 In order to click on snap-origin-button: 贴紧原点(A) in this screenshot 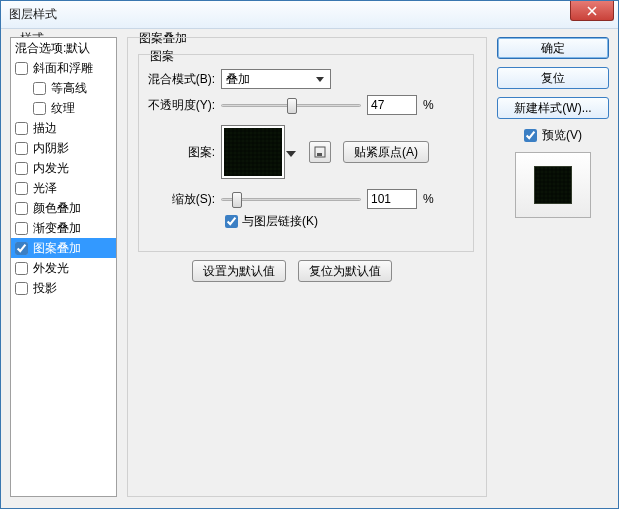, I will do `click(386, 152)`.